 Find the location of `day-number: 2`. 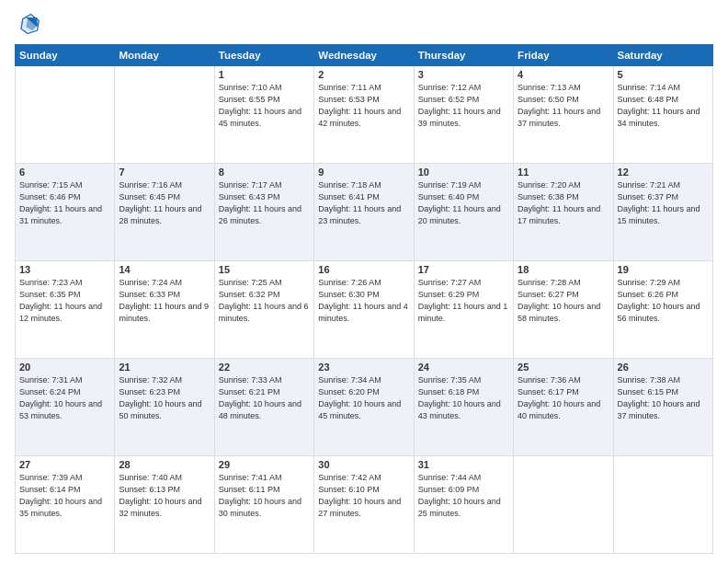

day-number: 2 is located at coordinates (364, 75).